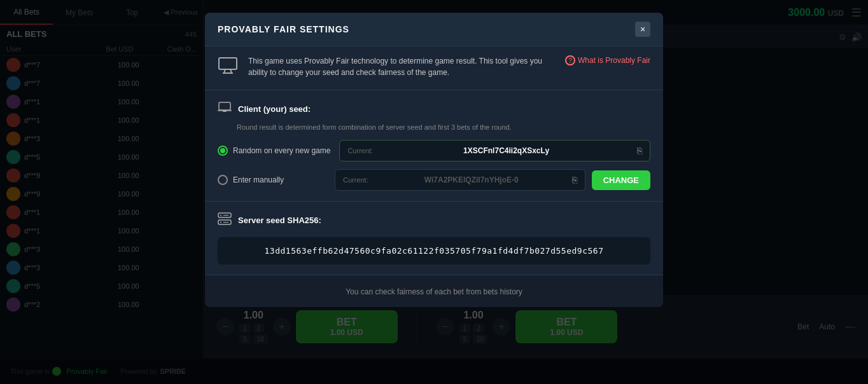 This screenshot has width=868, height=384. I want to click on radio-manual-circle, so click(223, 180).